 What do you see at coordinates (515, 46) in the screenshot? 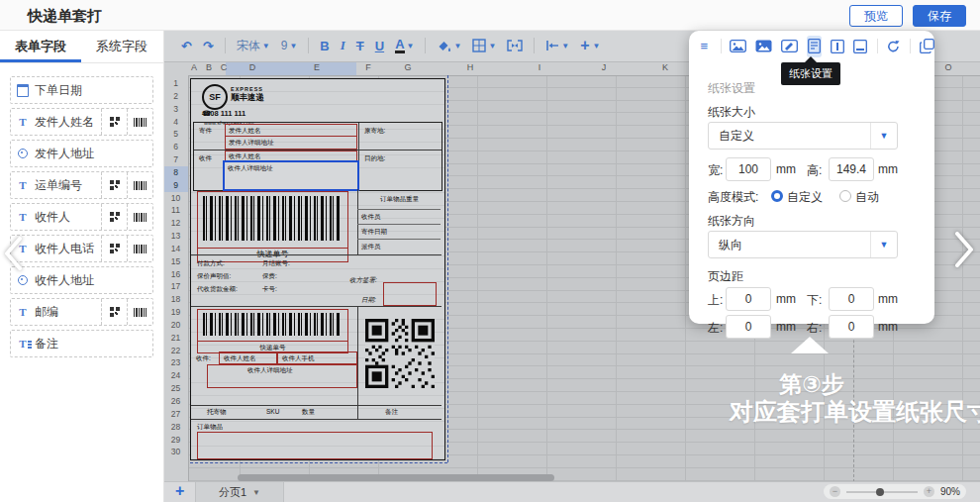
I see `merge-cells-button` at bounding box center [515, 46].